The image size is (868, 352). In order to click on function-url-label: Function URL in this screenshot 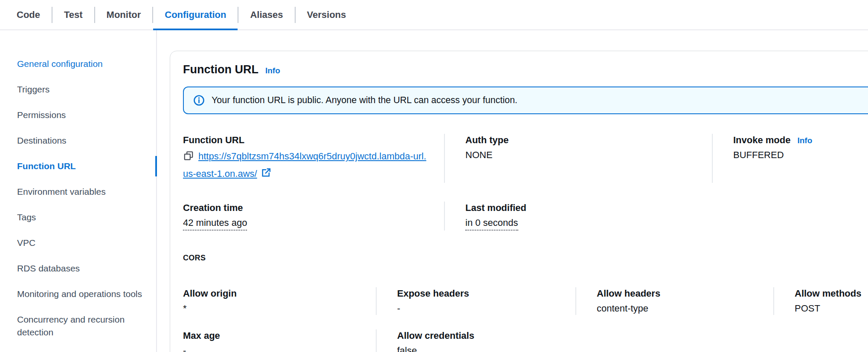, I will do `click(306, 140)`.